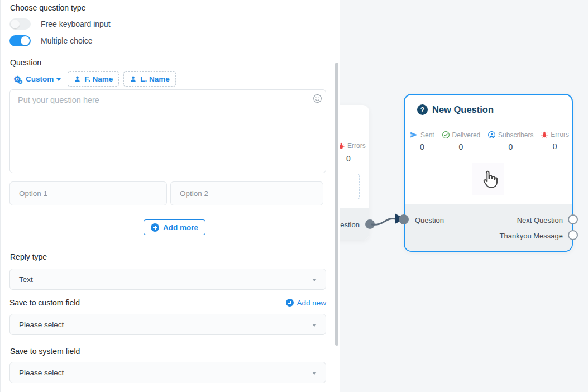  Describe the element at coordinates (461, 141) in the screenshot. I see `stat-delivered: Delivered 0` at that location.